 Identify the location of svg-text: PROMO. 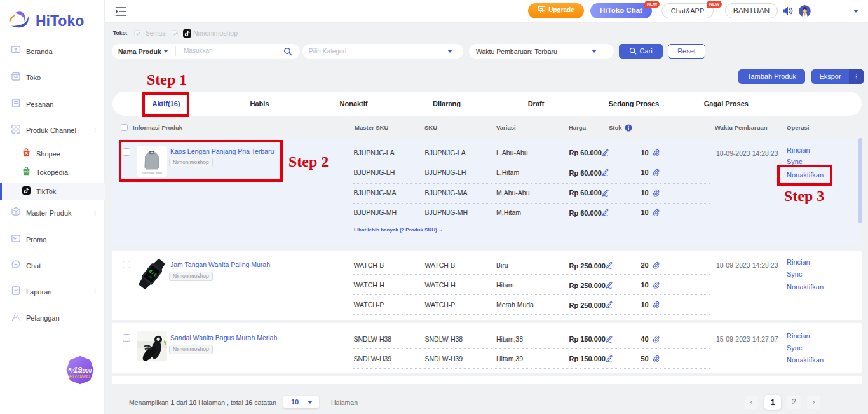
(79, 376).